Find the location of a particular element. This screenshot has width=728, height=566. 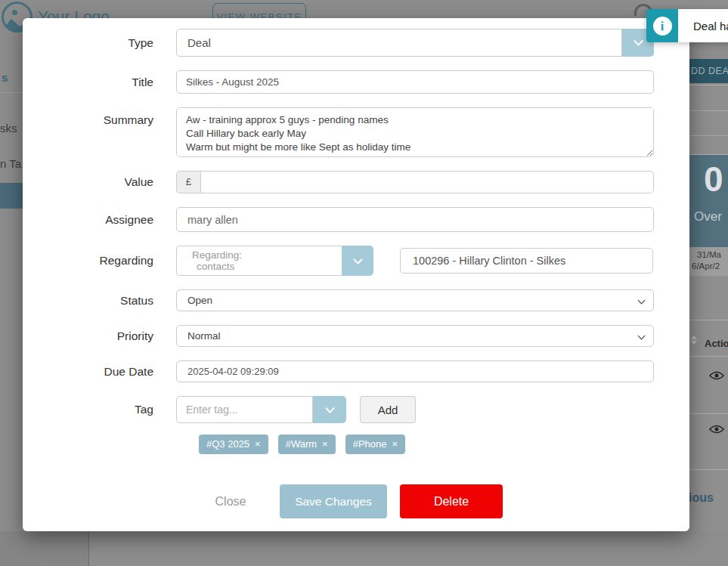

sidebar-item-deals-fragment: s is located at coordinates (5, 77).